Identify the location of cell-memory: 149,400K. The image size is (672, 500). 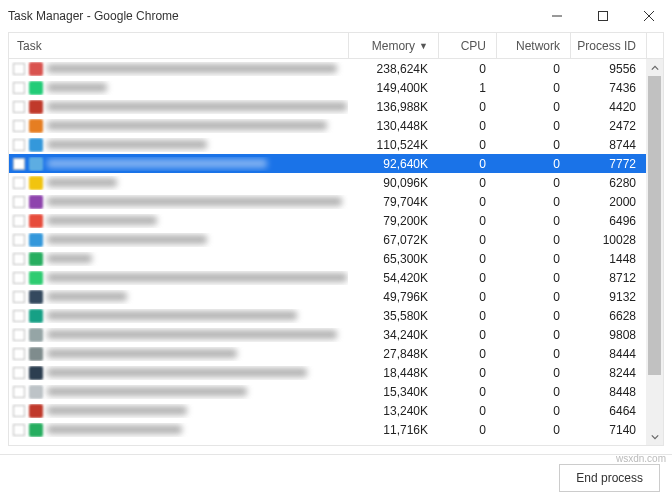
(393, 88).